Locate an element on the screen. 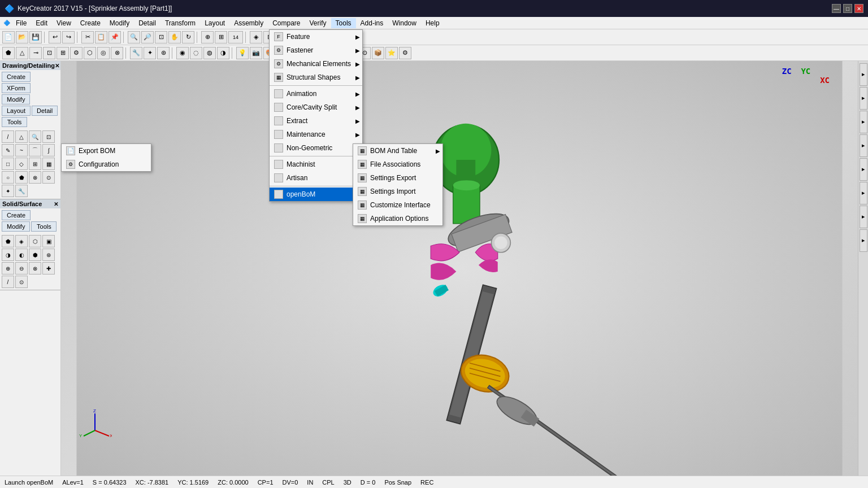  tools-maintenance: Maintenance ▶ is located at coordinates (316, 134).